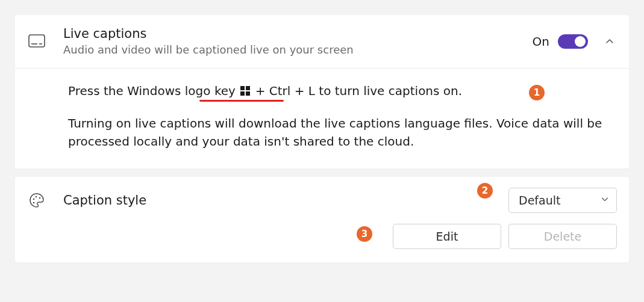 The image size is (644, 302). Describe the element at coordinates (45, 42) in the screenshot. I see `captions-icon` at that location.